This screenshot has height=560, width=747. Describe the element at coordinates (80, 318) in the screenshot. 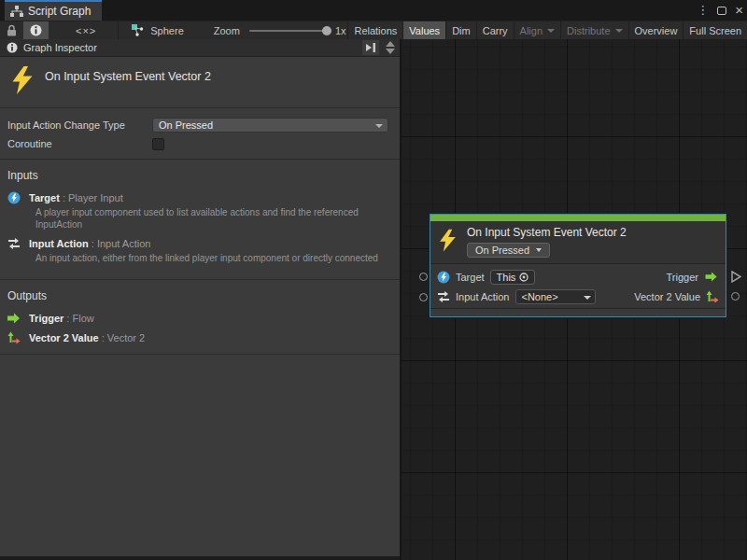

I see `port-type: : Flow` at that location.